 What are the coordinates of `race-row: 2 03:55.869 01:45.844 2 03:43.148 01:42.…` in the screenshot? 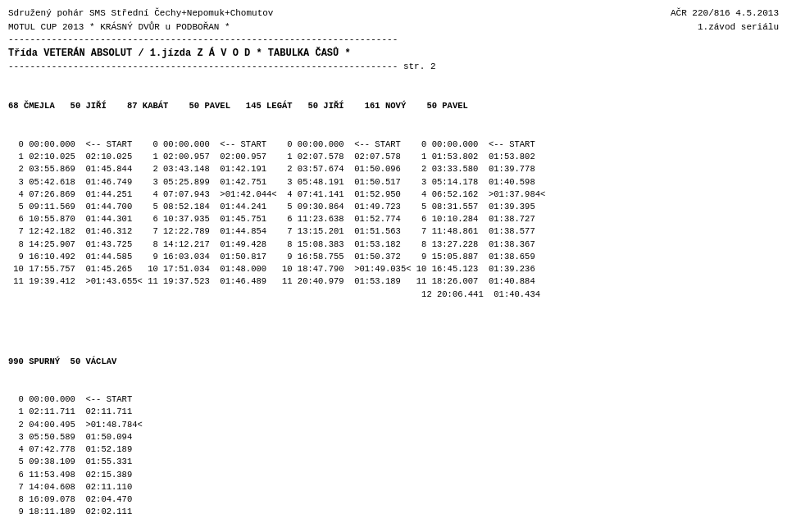 It's located at (394, 169).